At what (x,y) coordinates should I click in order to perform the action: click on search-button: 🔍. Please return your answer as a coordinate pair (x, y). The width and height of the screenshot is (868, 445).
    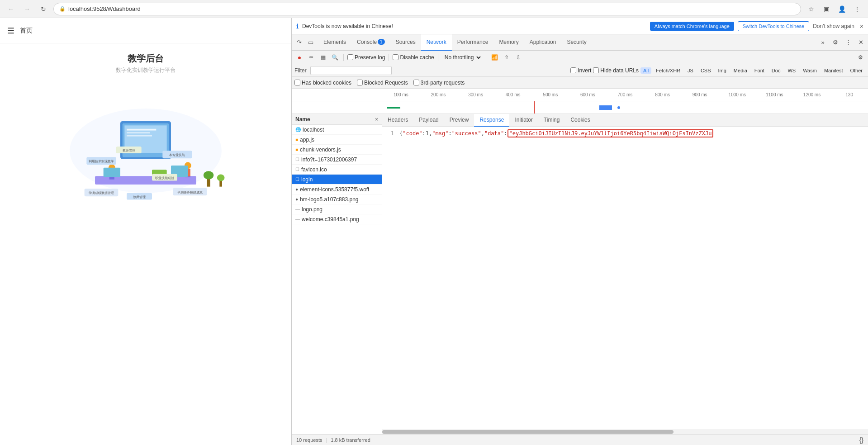
    Looking at the image, I should click on (335, 57).